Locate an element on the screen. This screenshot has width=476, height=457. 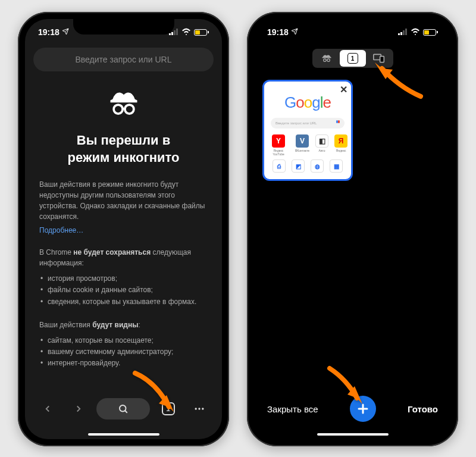
address-bar: Введите запрос или URL is located at coordinates (124, 60).